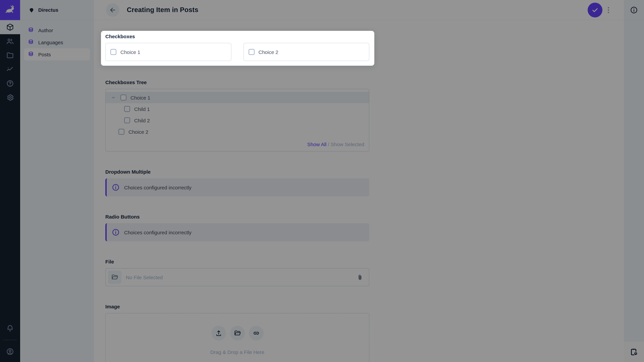 The width and height of the screenshot is (644, 362). Describe the element at coordinates (268, 52) in the screenshot. I see `checkbox-label: Choice 2` at that location.